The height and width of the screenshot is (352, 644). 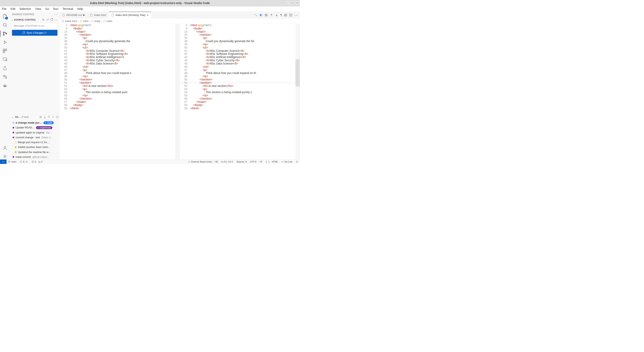 What do you see at coordinates (276, 15) in the screenshot?
I see `next-change-icon` at bounding box center [276, 15].